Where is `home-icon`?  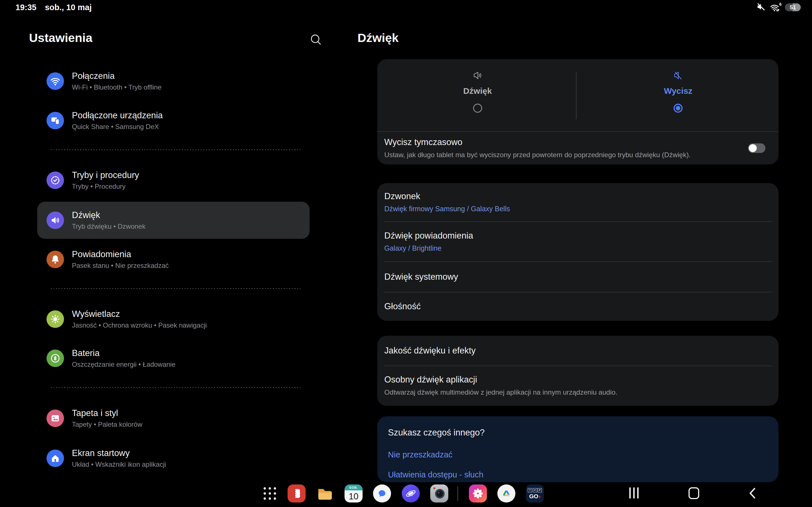 home-icon is located at coordinates (55, 458).